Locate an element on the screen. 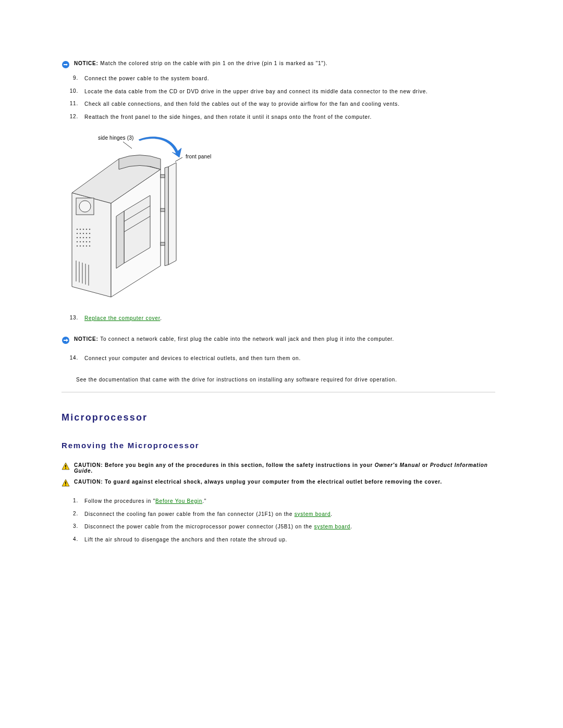 Image resolution: width=563 pixels, height=728 pixels. step-number: 3. is located at coordinates (72, 526).